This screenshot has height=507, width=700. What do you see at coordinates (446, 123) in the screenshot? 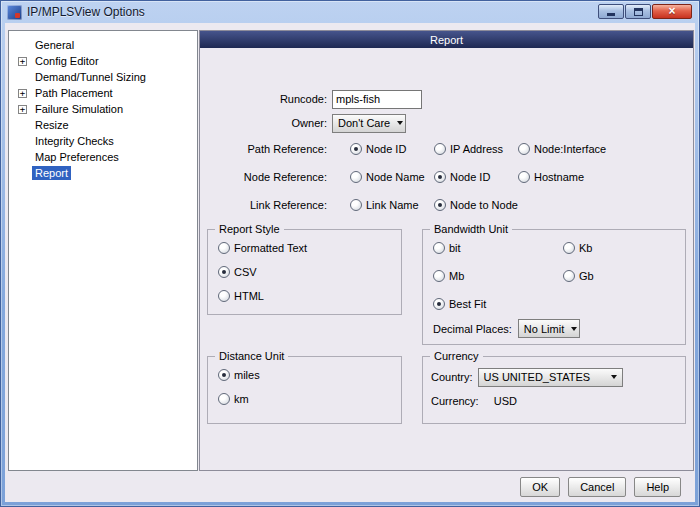
I see `owner-row: Owner: Don't Care` at bounding box center [446, 123].